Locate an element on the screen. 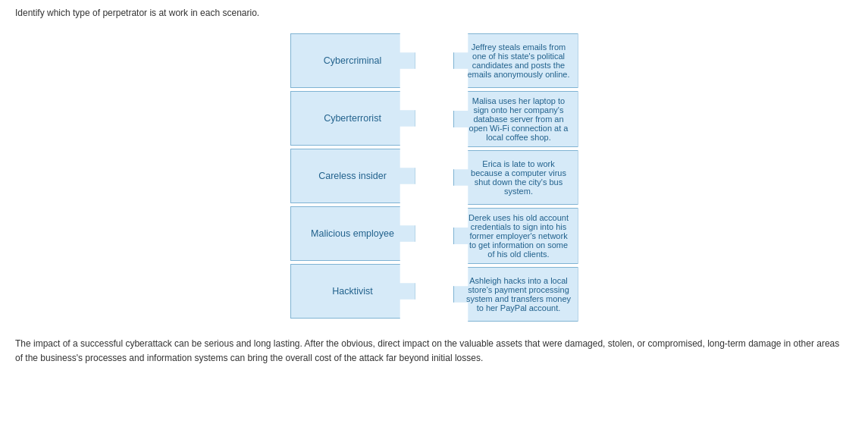 The height and width of the screenshot is (427, 868). right-item-scenario-5: Ashleigh hacks into a local store's paym… is located at coordinates (515, 294).